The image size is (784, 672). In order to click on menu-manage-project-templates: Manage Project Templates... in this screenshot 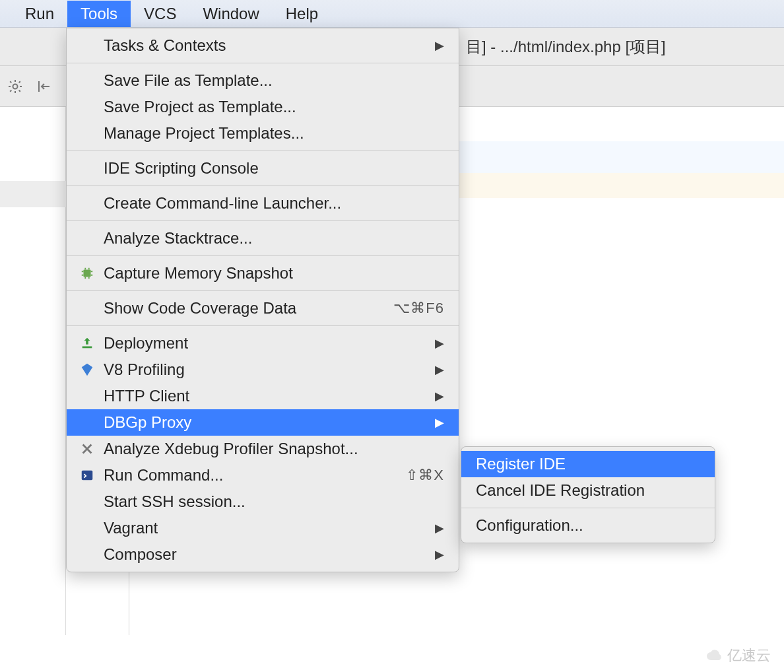, I will do `click(263, 133)`.